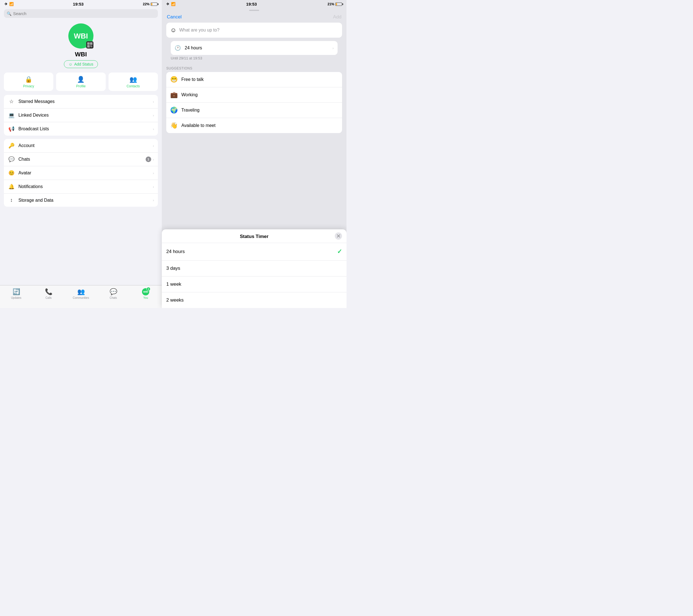  What do you see at coordinates (254, 111) in the screenshot?
I see `suggestion-traveling: 🌍 Traveling` at bounding box center [254, 111].